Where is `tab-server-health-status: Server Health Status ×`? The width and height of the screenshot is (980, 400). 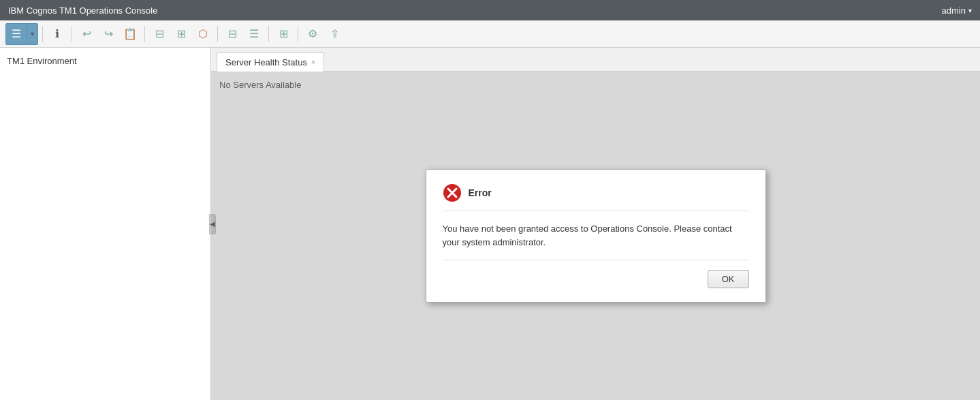
tab-server-health-status: Server Health Status × is located at coordinates (270, 62).